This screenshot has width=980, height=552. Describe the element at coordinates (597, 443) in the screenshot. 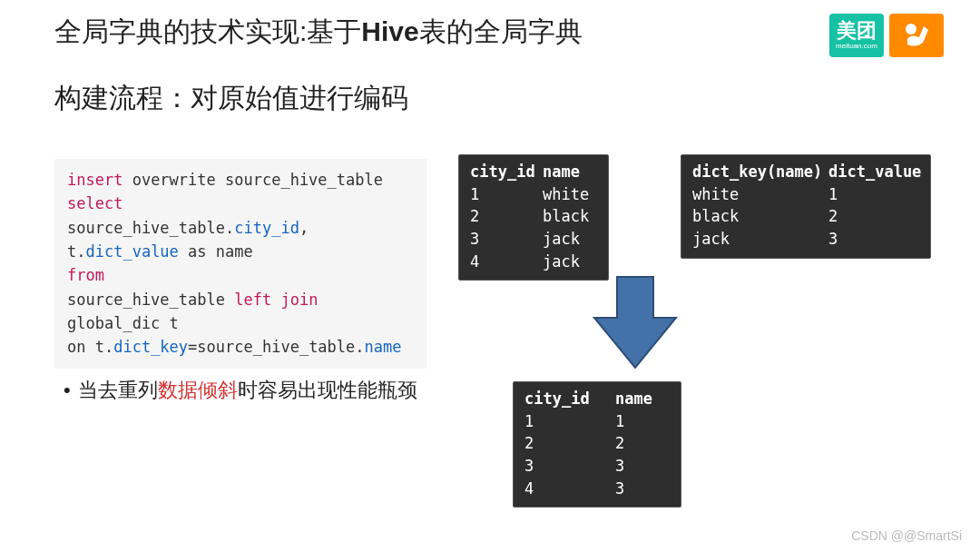

I see `table-row: 22` at that location.